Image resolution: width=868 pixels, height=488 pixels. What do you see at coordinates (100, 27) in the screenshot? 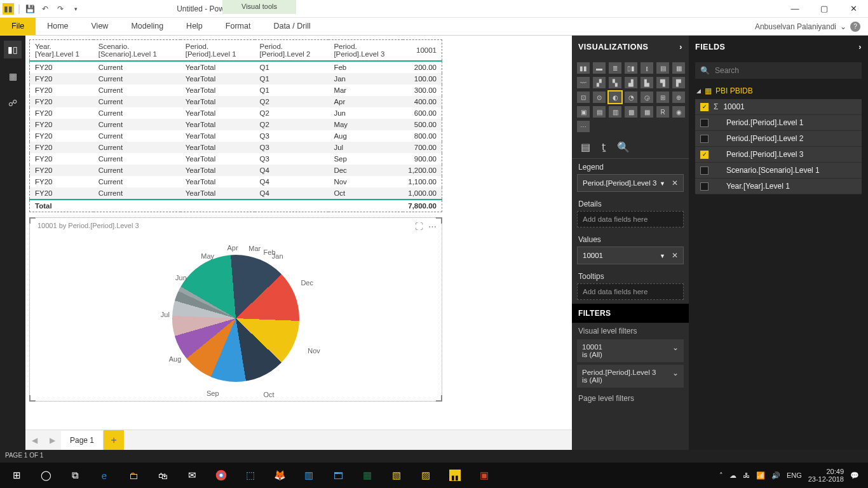
I see `tab-view: View` at bounding box center [100, 27].